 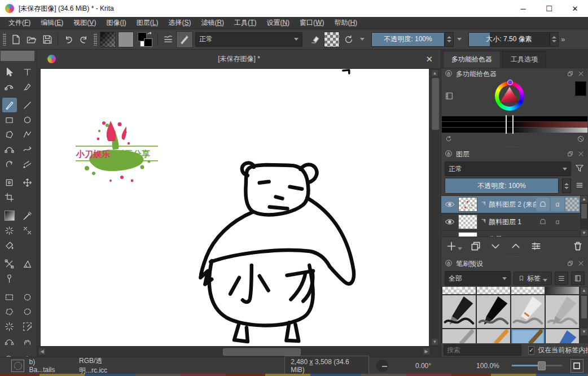 I want to click on eraser-mode-button, so click(x=315, y=40).